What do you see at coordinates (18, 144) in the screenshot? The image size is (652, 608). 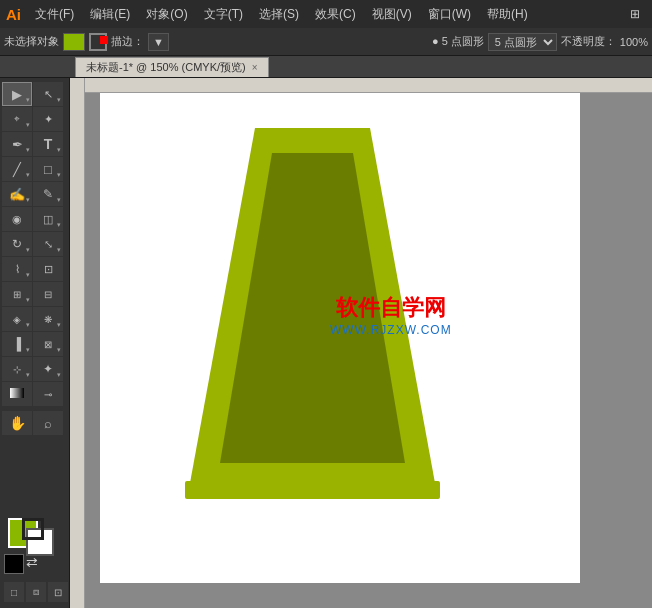 I see `pen-icon: ✒` at bounding box center [18, 144].